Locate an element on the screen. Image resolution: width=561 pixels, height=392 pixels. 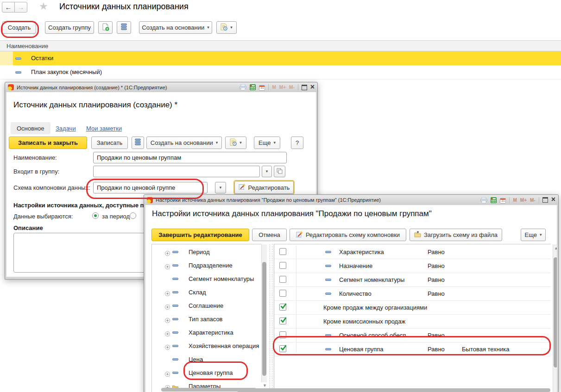
condition-row: Основной способ обесп...Равно is located at coordinates (412, 336).